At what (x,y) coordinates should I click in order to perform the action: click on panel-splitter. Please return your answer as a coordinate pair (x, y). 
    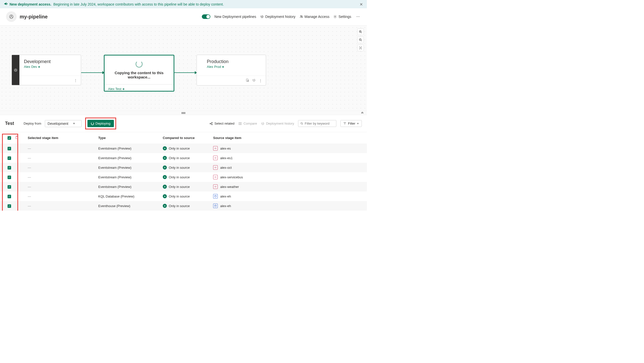
    Looking at the image, I should click on (183, 113).